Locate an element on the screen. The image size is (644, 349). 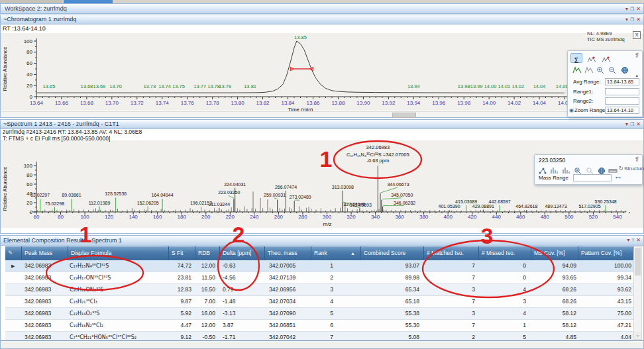
chromatogram-panel-header: ~Chromatogram 1 zurrlmdq ▾❐✕ is located at coordinates (322, 20).